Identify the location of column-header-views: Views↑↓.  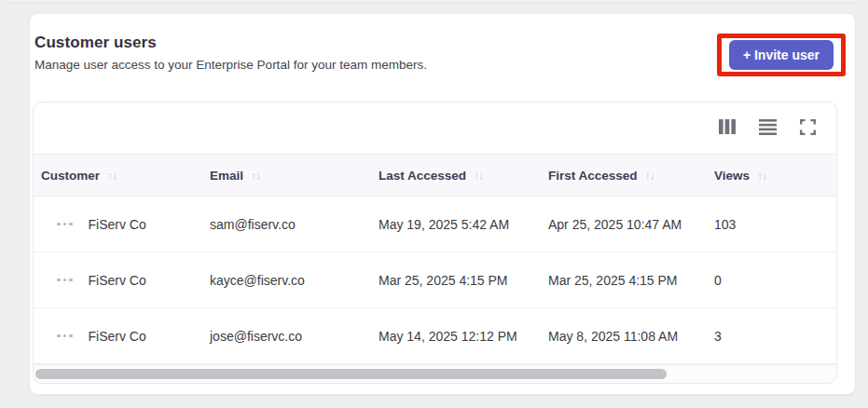
(772, 175).